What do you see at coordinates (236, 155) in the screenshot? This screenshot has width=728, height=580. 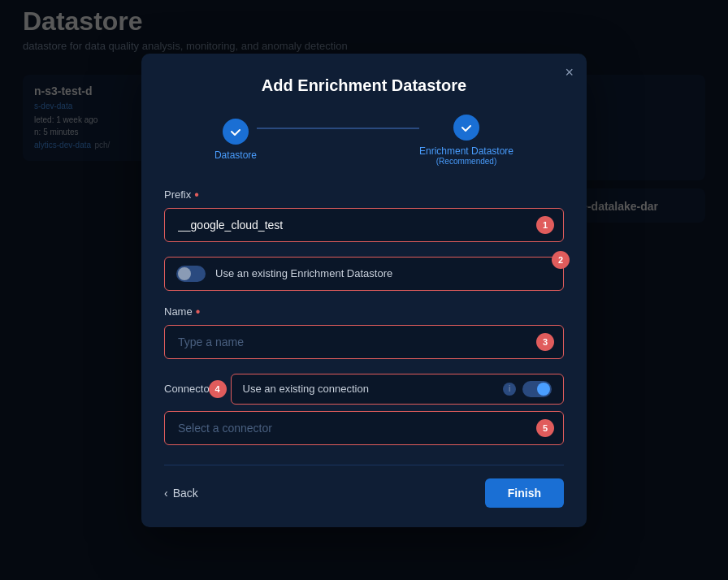 I see `step-1-label: Datastore` at bounding box center [236, 155].